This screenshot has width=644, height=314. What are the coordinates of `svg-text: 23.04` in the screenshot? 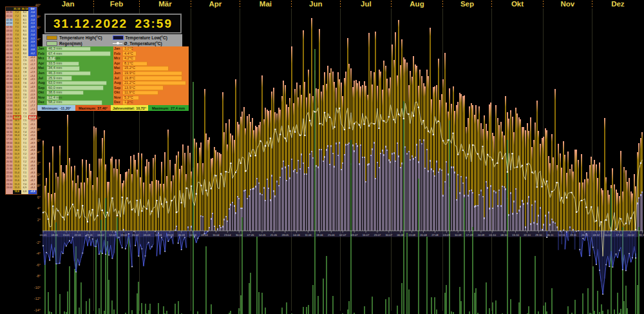 It's located at (228, 235).